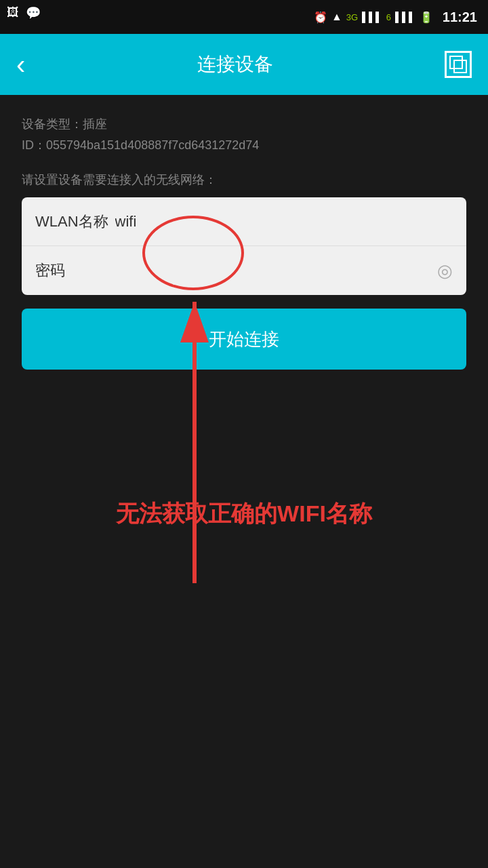 This screenshot has width=488, height=868. Describe the element at coordinates (426, 18) in the screenshot. I see `battery-icon: 🔋` at that location.